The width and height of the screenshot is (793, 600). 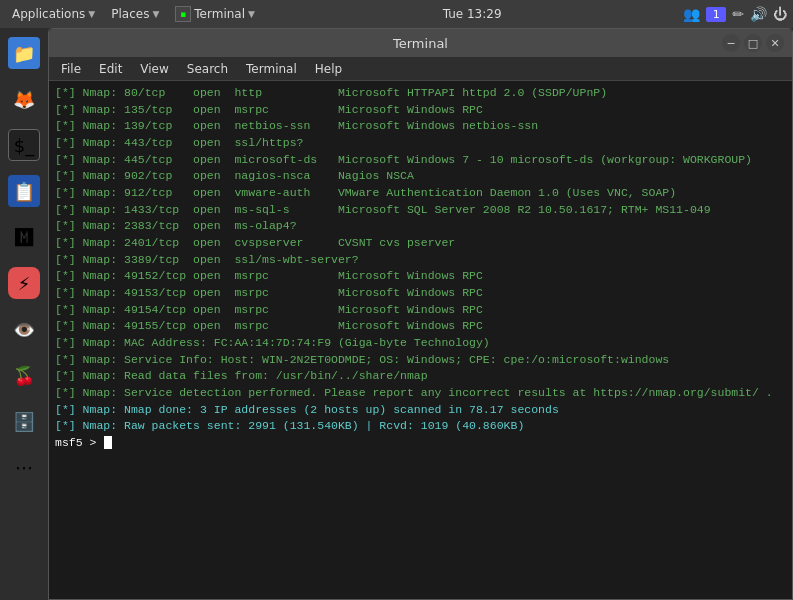 I want to click on terminal-line: [*] Nmap: Service Info: Host: WIN-2N2ET0…, so click(x=420, y=360).